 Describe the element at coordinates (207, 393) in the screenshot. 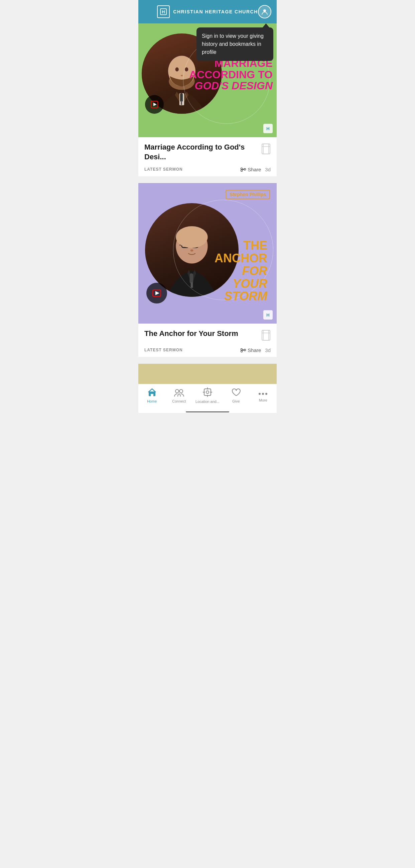

I see `location-icon` at that location.